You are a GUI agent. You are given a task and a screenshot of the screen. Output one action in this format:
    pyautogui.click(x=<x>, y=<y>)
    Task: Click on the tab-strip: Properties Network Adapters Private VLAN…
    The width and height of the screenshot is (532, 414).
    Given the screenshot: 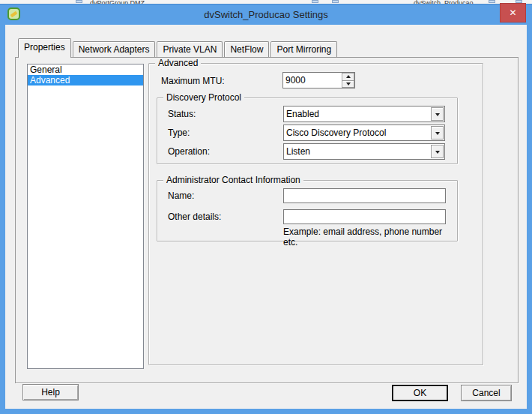 What is the action you would take?
    pyautogui.click(x=178, y=46)
    